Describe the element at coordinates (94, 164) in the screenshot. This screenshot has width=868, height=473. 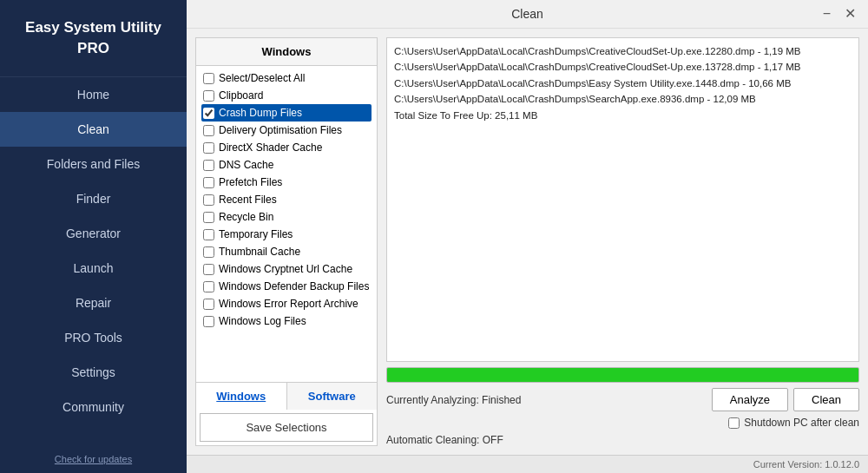
I see `sidebar-item-folders: Folders and Files` at that location.